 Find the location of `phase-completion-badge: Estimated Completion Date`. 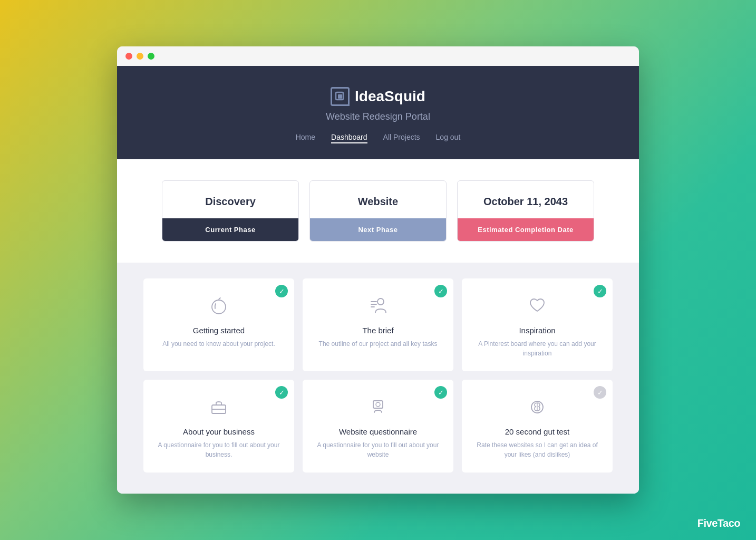

phase-completion-badge: Estimated Completion Date is located at coordinates (526, 230).